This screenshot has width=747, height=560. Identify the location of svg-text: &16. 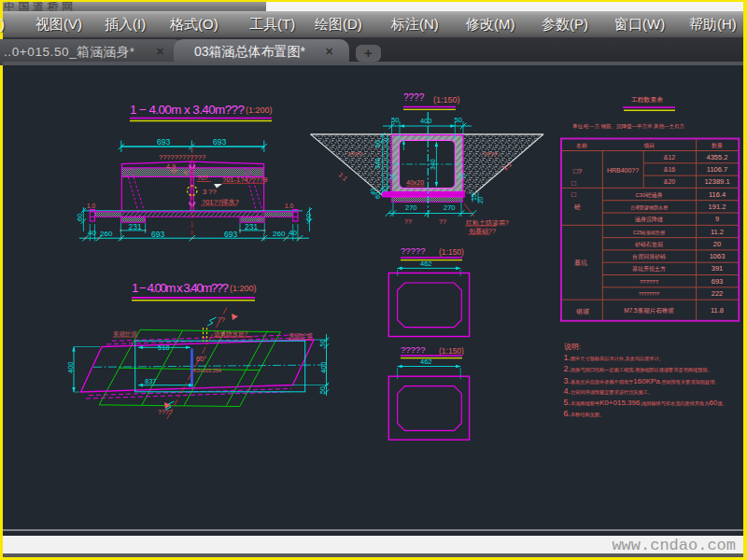
(670, 170).